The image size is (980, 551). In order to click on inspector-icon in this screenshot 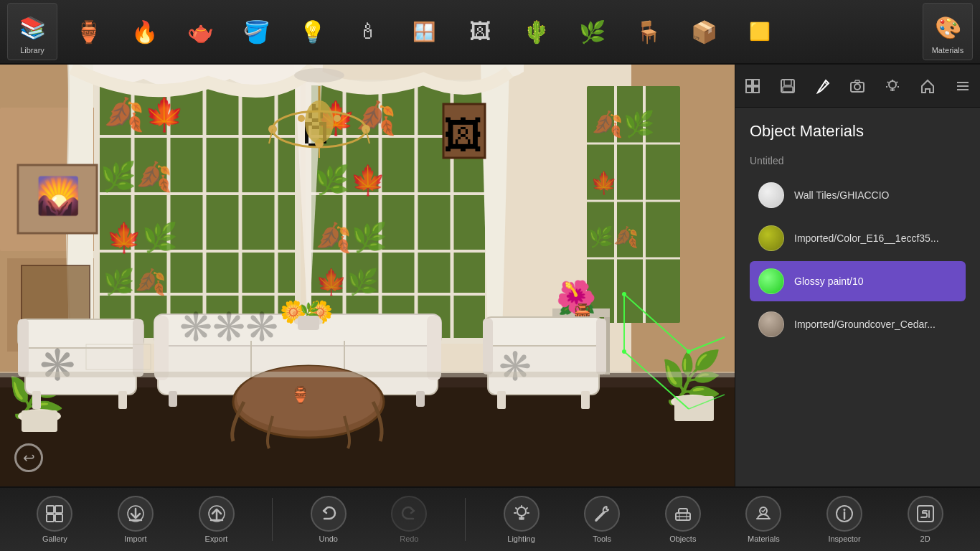, I will do `click(844, 514)`.